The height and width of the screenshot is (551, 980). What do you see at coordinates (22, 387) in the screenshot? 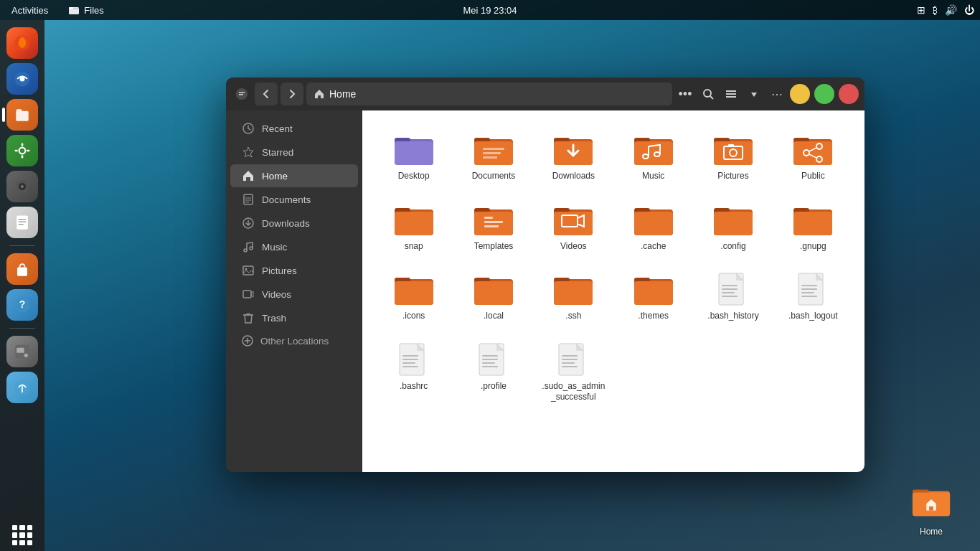
I see `update-icon` at bounding box center [22, 387].